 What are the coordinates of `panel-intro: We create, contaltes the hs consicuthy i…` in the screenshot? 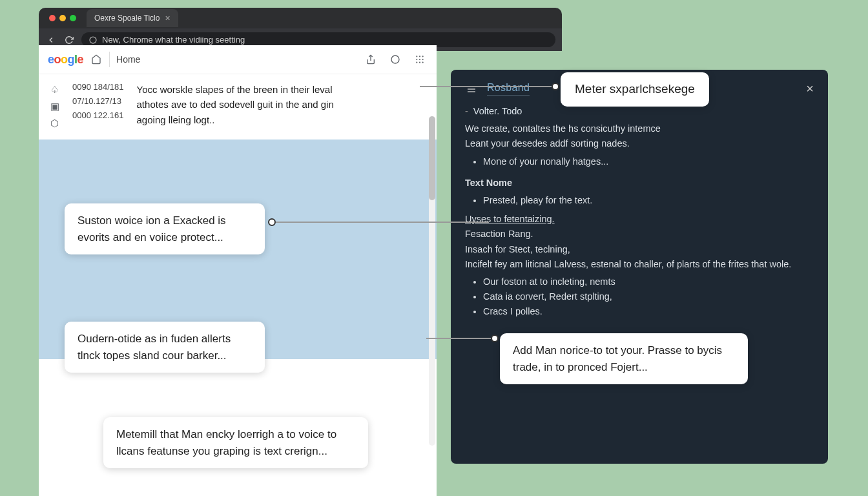 It's located at (639, 129).